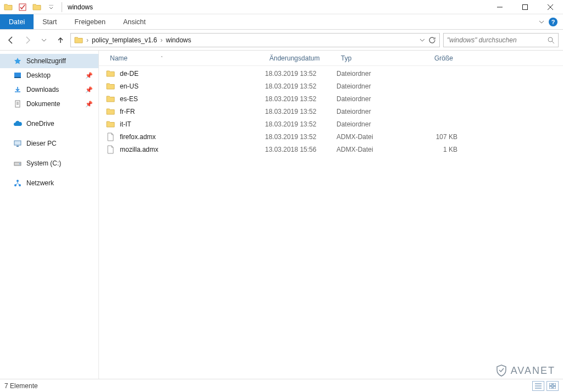 The height and width of the screenshot is (392, 563). What do you see at coordinates (550, 7) in the screenshot?
I see `close-button` at bounding box center [550, 7].